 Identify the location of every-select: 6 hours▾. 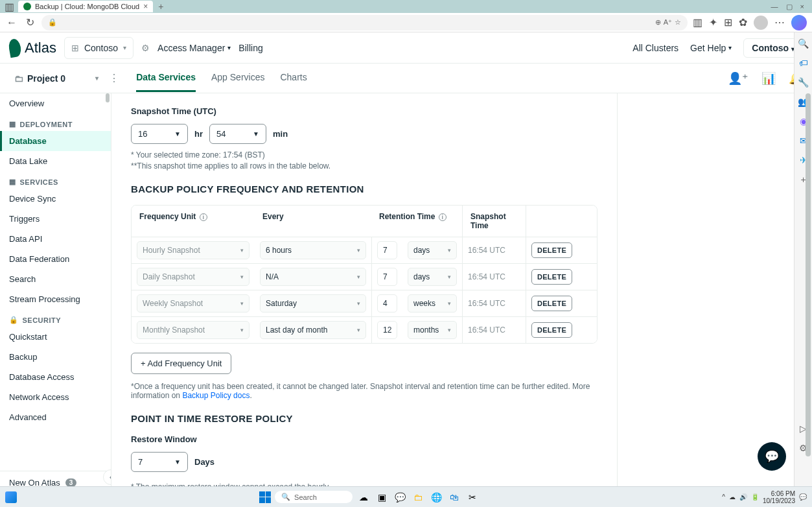
(313, 250).